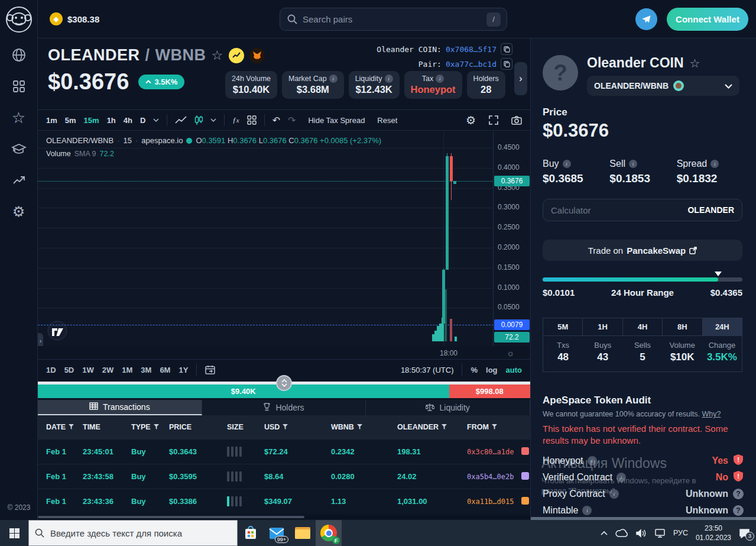 Image resolution: width=756 pixels, height=546 pixels. What do you see at coordinates (643, 250) in the screenshot?
I see `trade-pancakeswap-button: Trade on PancakeSwap` at bounding box center [643, 250].